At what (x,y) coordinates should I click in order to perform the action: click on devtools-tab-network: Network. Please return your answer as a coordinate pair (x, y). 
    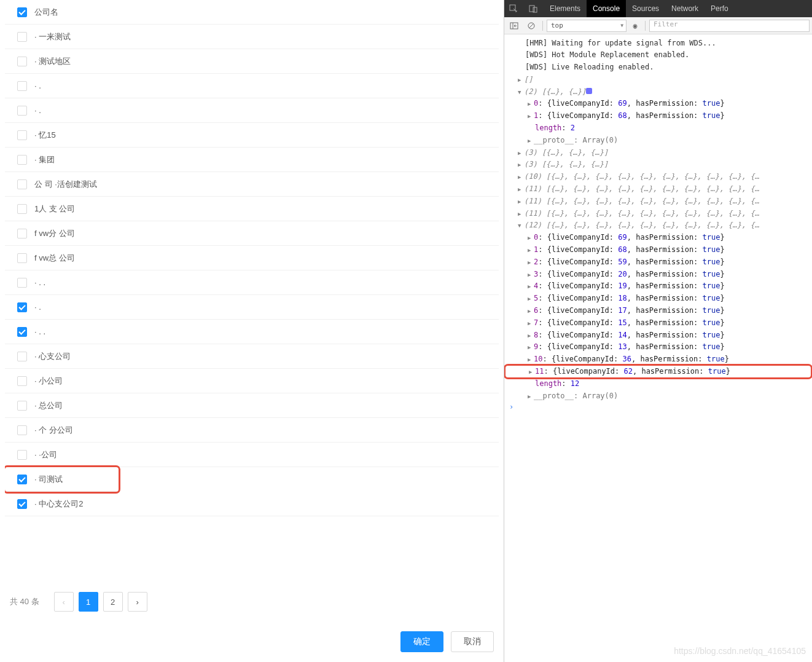
    Looking at the image, I should click on (685, 9).